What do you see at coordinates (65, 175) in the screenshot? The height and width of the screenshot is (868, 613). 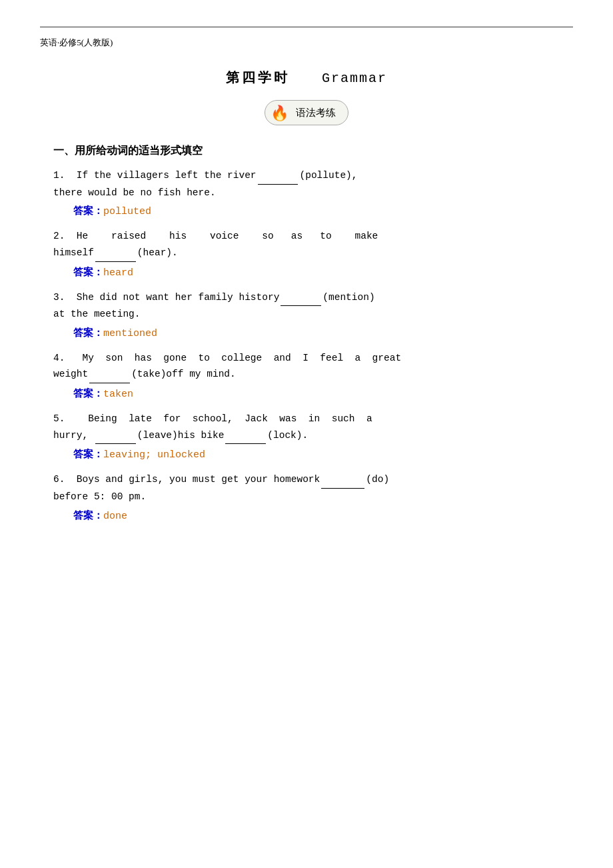 I see `q1-number: 1.` at bounding box center [65, 175].